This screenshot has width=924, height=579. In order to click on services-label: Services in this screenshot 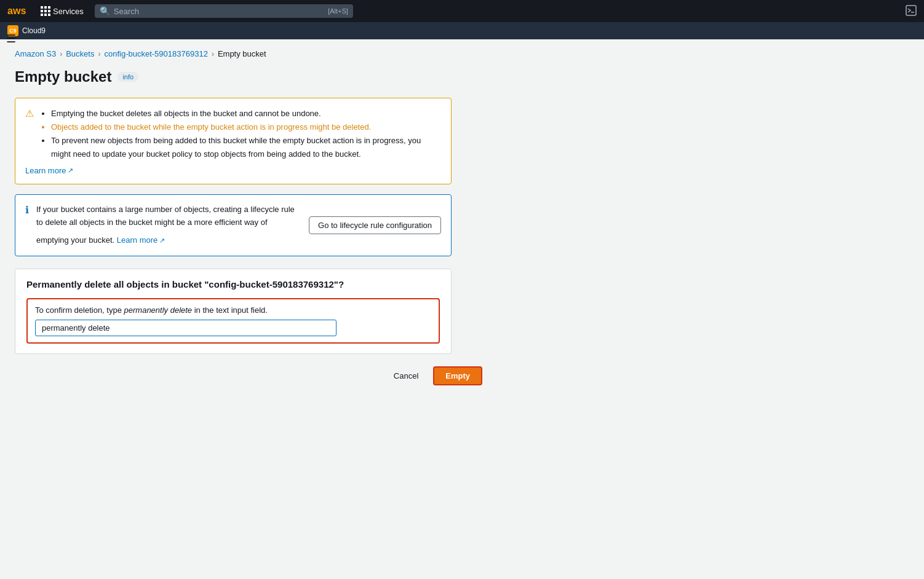, I will do `click(68, 11)`.